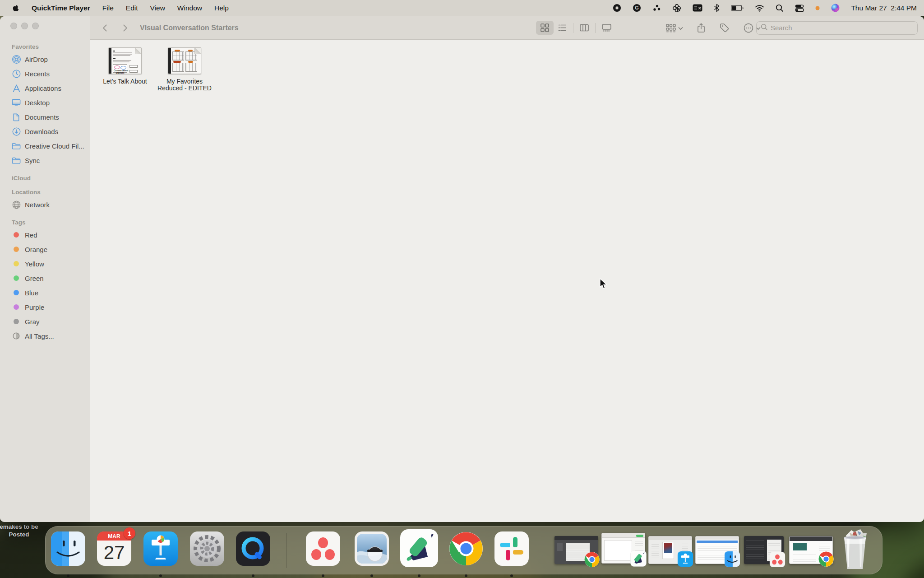 The image size is (924, 578). What do you see at coordinates (677, 8) in the screenshot?
I see `clover-check-icon` at bounding box center [677, 8].